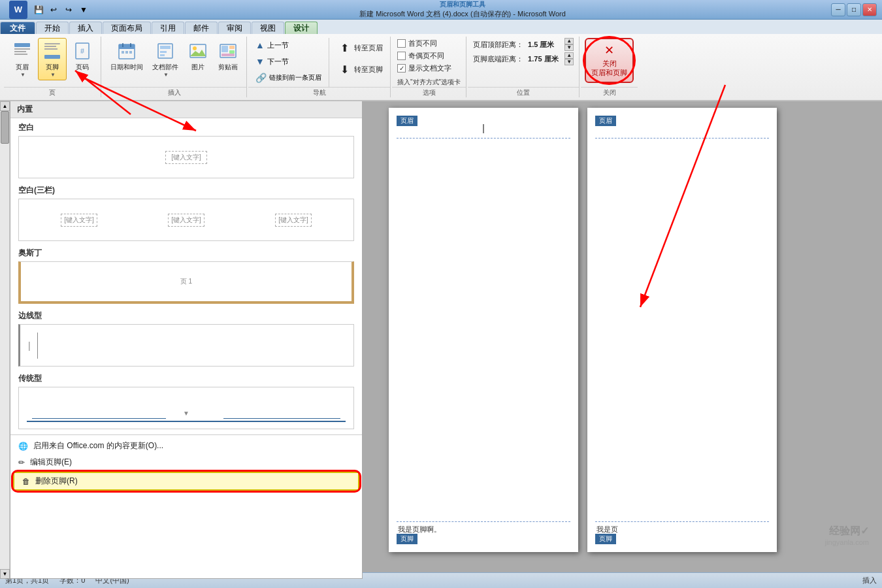 This screenshot has width=882, height=588. I want to click on title-bar-title: 新建 Microsoft Word 文档 (4).docx (自动保存的) - …, so click(463, 14).